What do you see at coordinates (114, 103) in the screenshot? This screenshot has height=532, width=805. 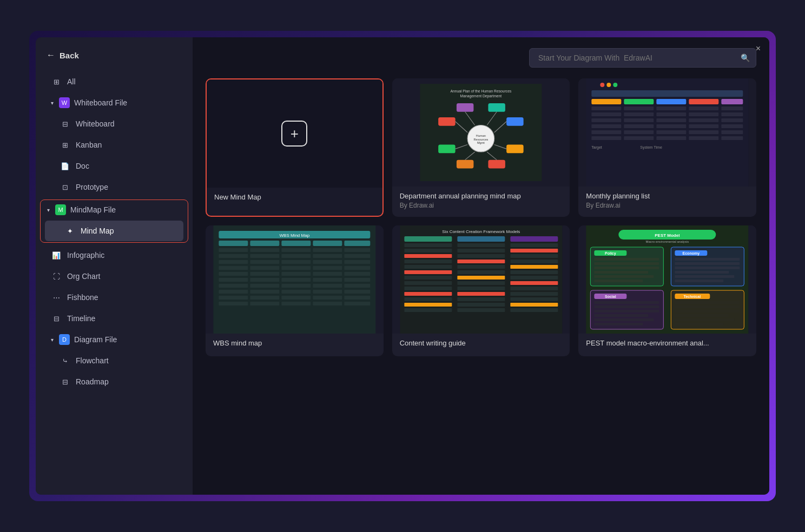 I see `sidebar-section-whiteboard-file: ▾ W Whiteboard File` at bounding box center [114, 103].